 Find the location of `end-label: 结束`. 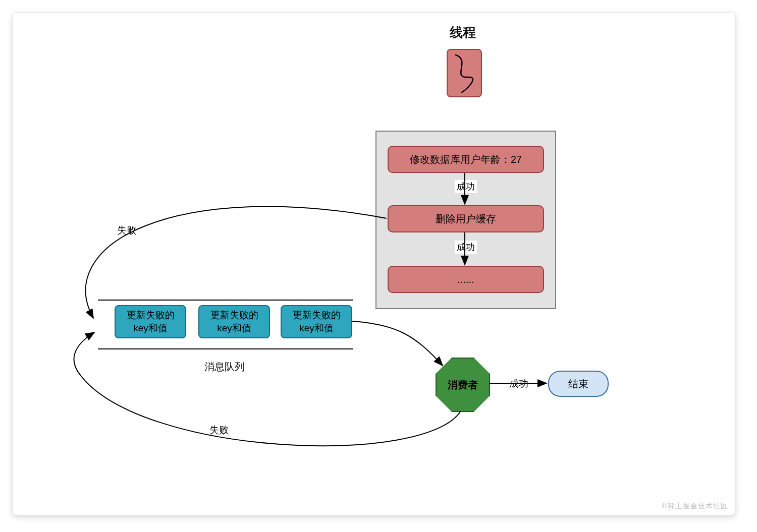

end-label: 结束 is located at coordinates (578, 384).